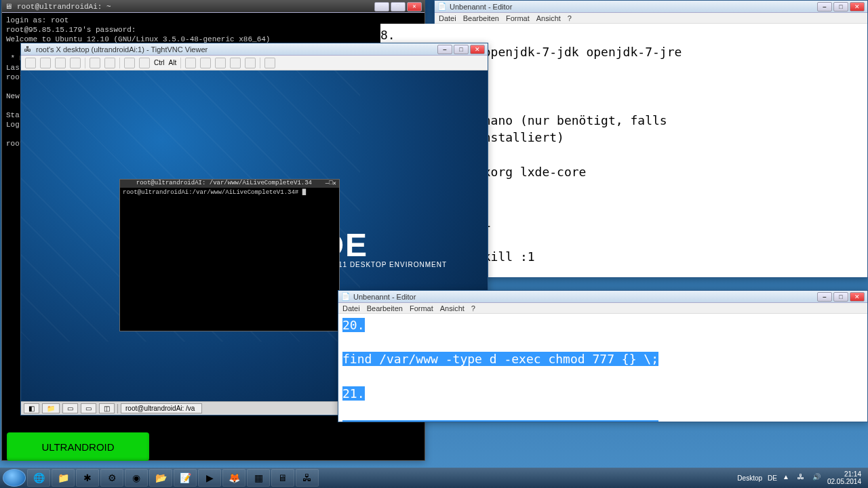  What do you see at coordinates (220, 63) in the screenshot?
I see `zoom-out-icon` at bounding box center [220, 63].